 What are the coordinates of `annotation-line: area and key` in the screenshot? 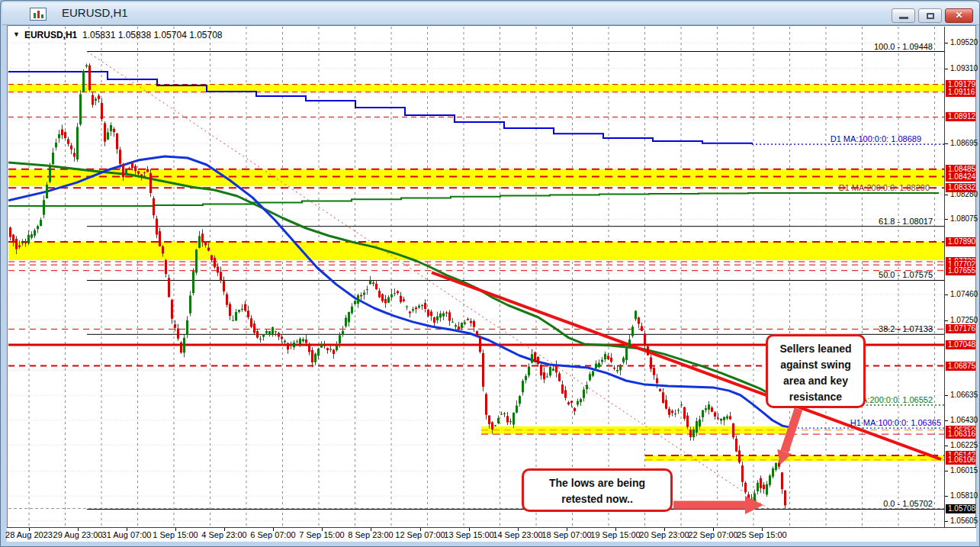 It's located at (816, 381).